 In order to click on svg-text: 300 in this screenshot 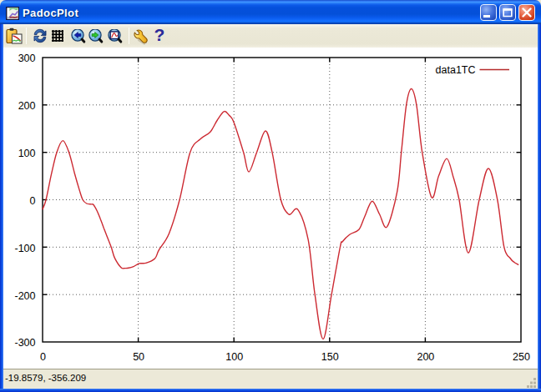, I will do `click(27, 58)`.